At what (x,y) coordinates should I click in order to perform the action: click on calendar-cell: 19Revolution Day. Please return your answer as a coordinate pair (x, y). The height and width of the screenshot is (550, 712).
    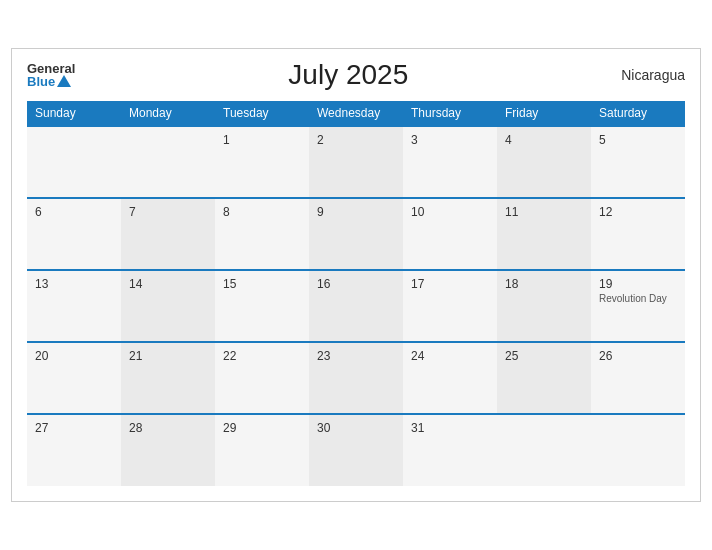
    Looking at the image, I should click on (638, 306).